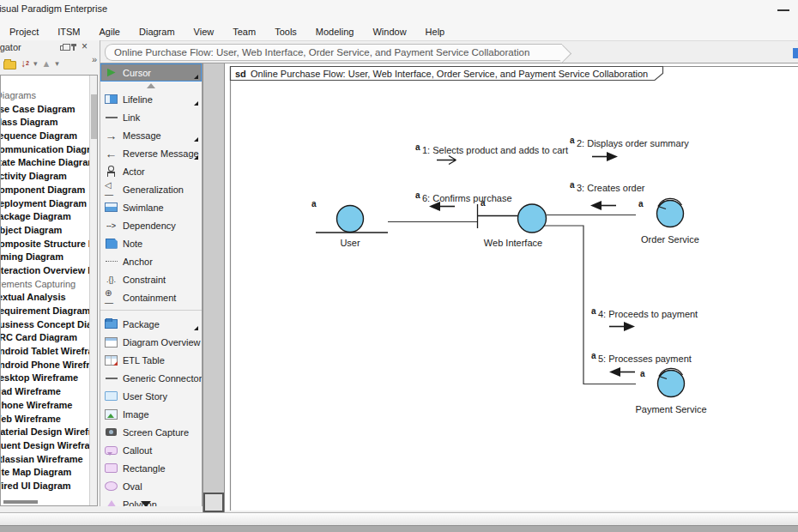 The image size is (798, 532). Describe the element at coordinates (151, 225) in the screenshot. I see `palette-tool: Dependency` at that location.